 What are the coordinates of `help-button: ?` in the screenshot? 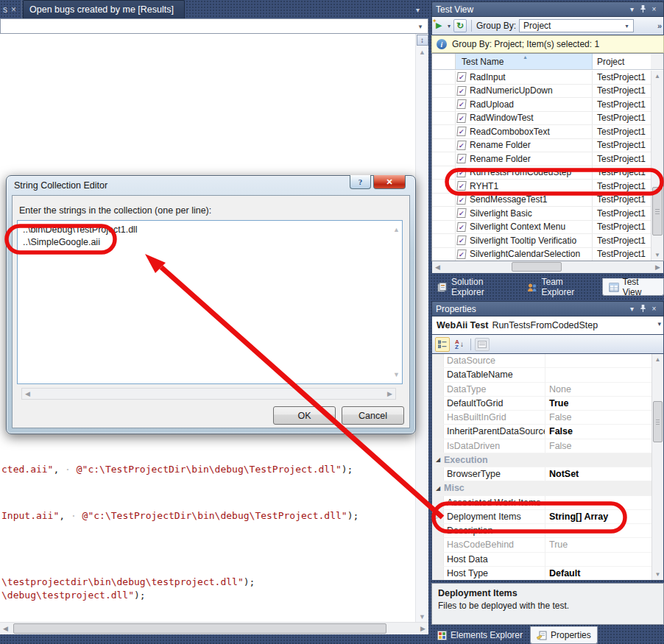 It's located at (361, 183).